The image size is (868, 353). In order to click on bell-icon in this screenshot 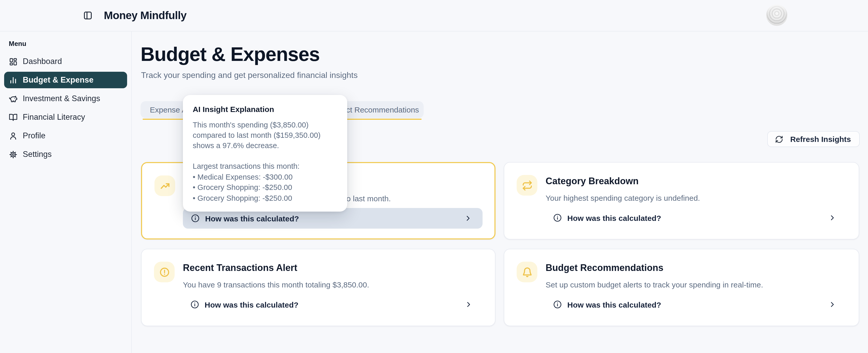, I will do `click(527, 272)`.